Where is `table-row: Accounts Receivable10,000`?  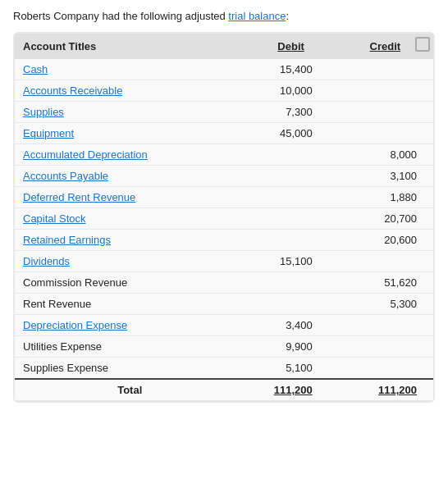 table-row: Accounts Receivable10,000 is located at coordinates (224, 91).